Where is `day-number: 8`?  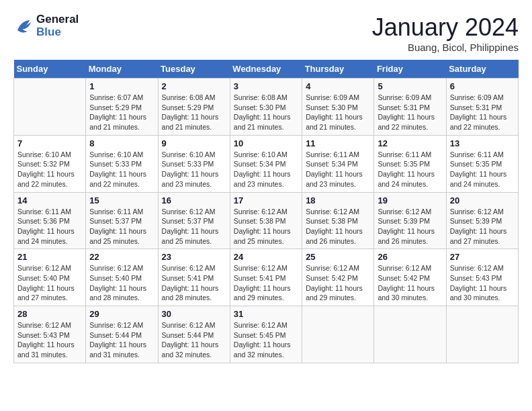 day-number: 8 is located at coordinates (122, 144).